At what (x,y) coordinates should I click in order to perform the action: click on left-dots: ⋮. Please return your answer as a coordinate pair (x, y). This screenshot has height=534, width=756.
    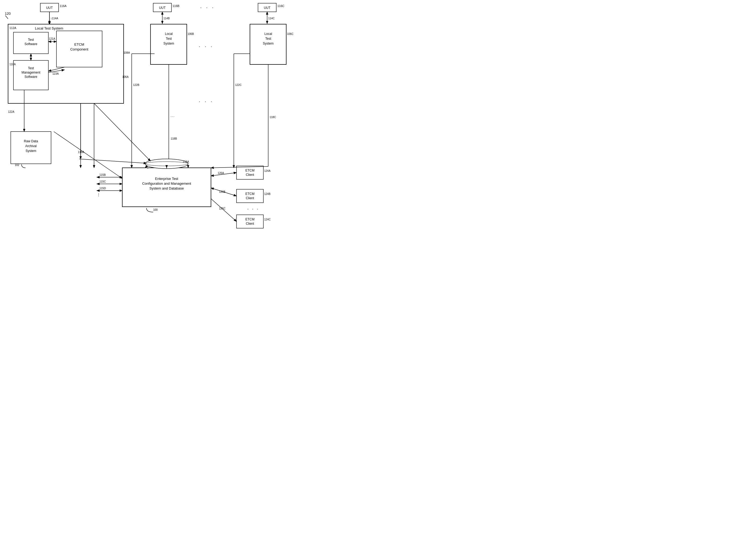
    Looking at the image, I should click on (99, 195).